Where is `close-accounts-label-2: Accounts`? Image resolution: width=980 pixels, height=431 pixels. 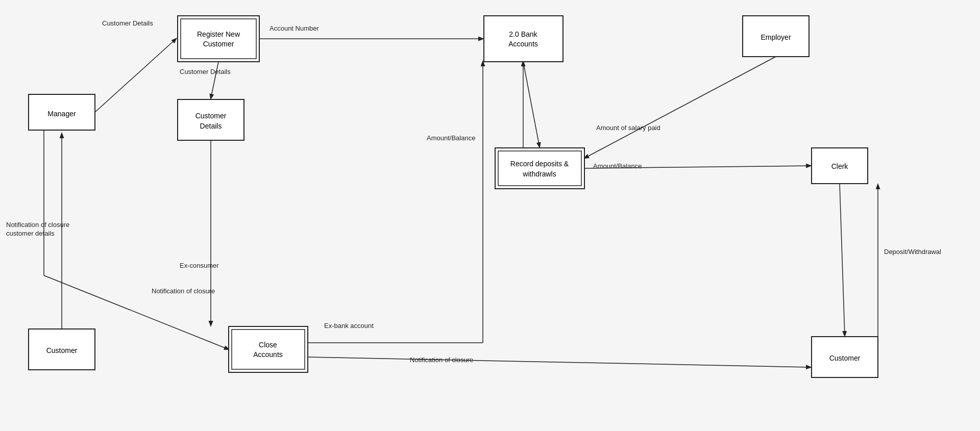 close-accounts-label-2: Accounts is located at coordinates (268, 354).